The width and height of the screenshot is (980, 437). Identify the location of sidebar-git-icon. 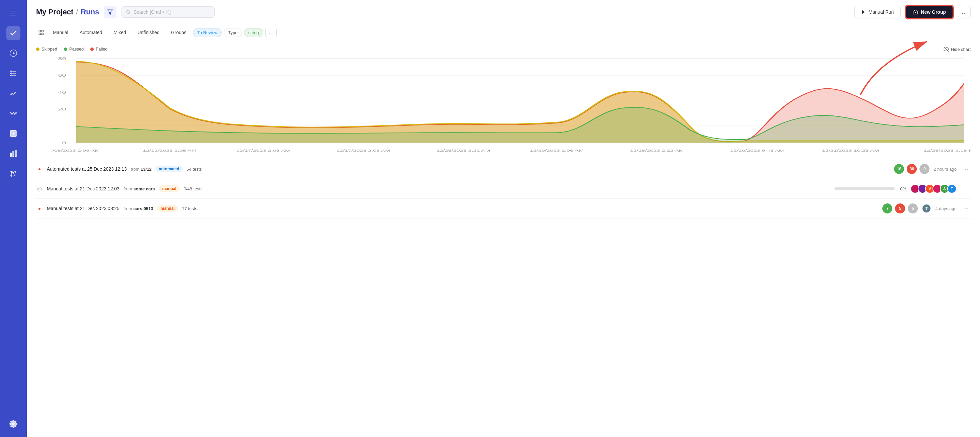
(14, 174).